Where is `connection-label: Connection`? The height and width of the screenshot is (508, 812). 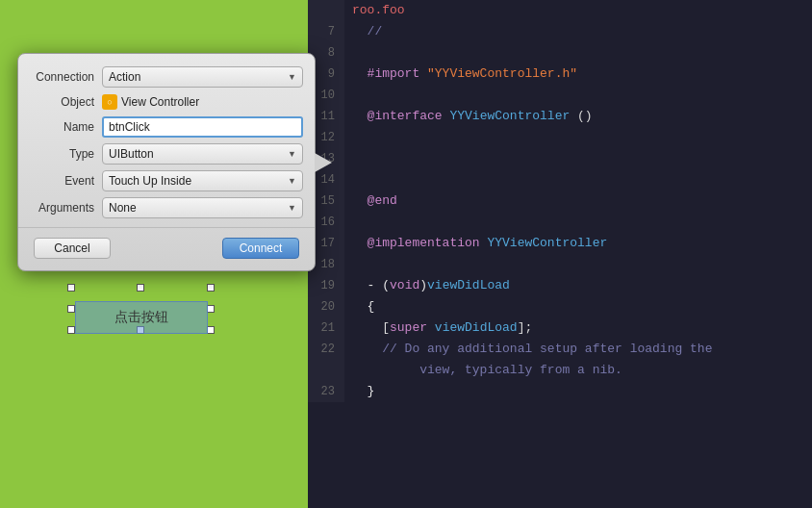 connection-label: Connection is located at coordinates (65, 77).